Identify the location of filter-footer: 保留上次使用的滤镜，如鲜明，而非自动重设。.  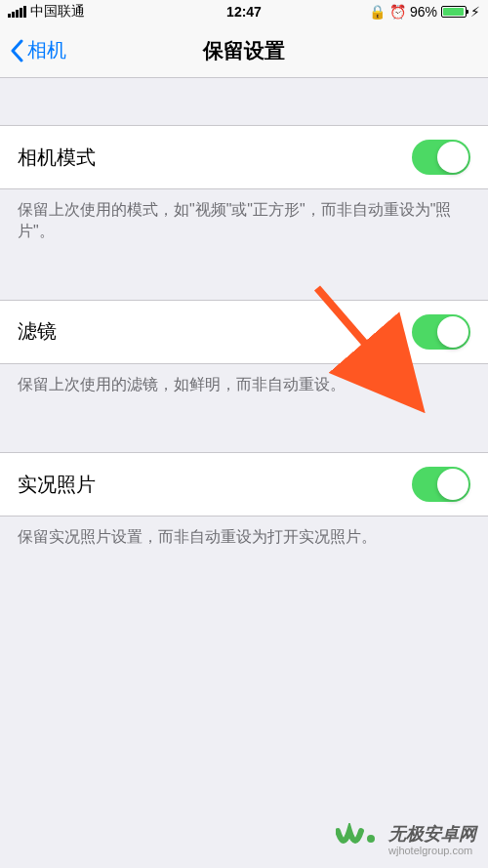
(244, 385).